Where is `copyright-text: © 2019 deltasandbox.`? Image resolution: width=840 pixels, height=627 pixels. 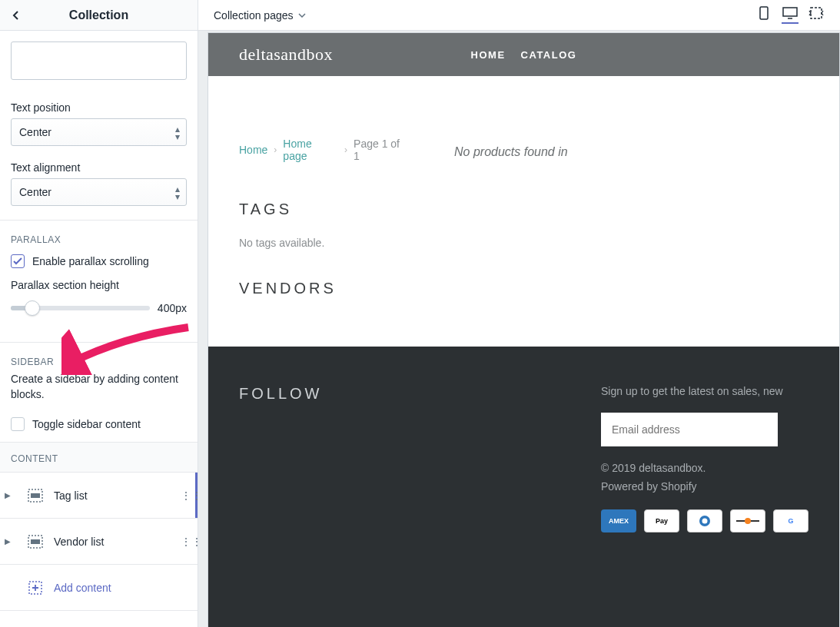
copyright-text: © 2019 deltasandbox. is located at coordinates (705, 468).